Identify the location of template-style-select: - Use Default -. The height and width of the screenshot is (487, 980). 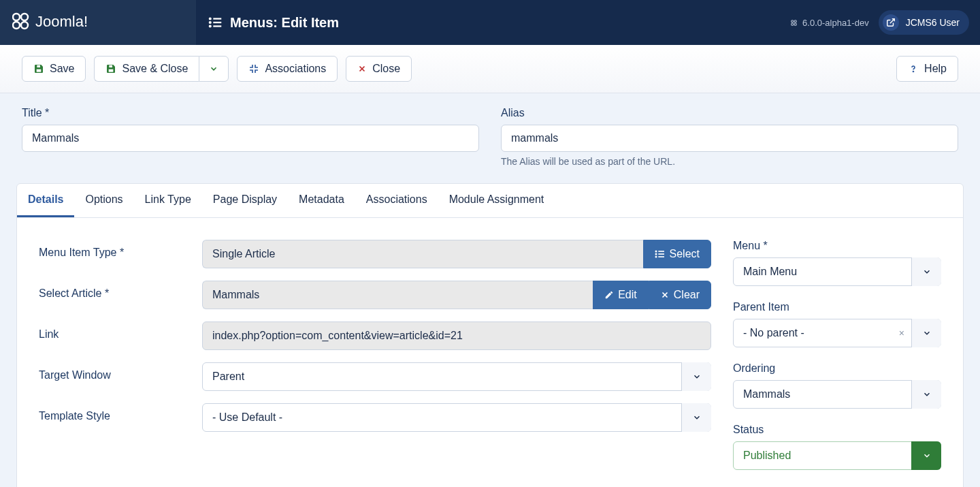
(457, 418).